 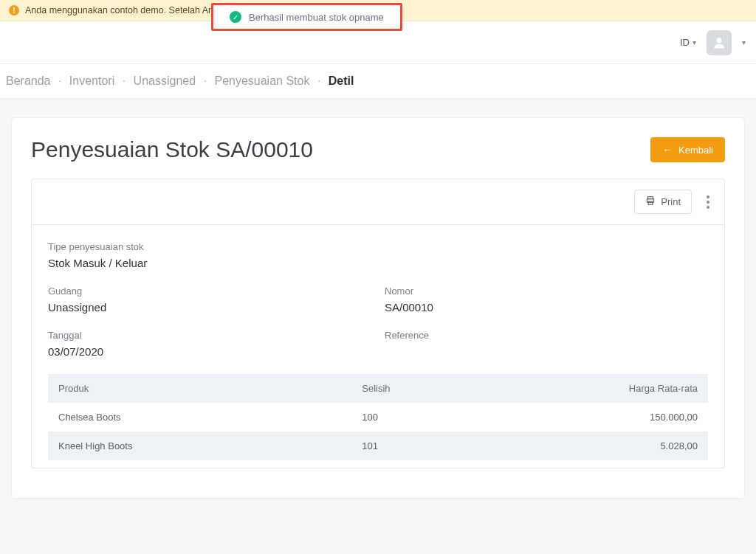 I want to click on print-button: Print, so click(x=663, y=202).